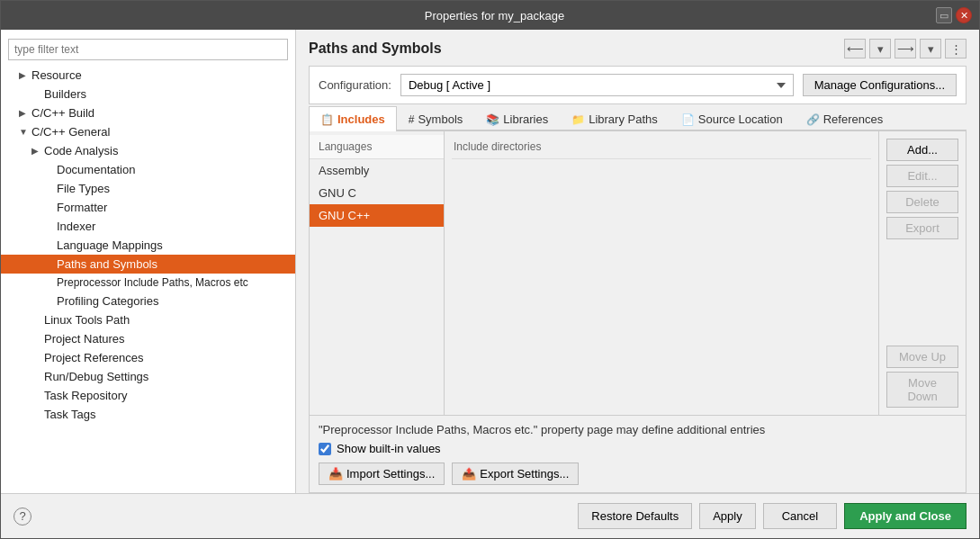  What do you see at coordinates (661, 148) in the screenshot?
I see `includes-header: Include directories` at bounding box center [661, 148].